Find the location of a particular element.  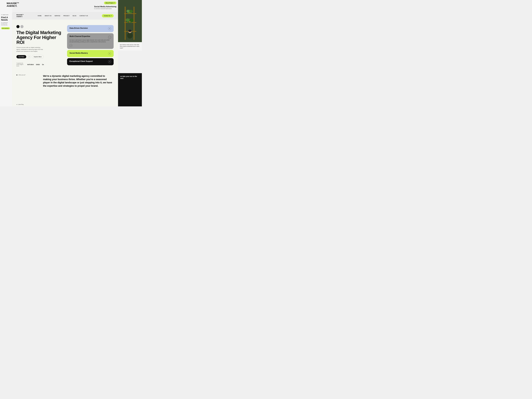

who-section: Who are we? We're a dynamic digital mark… is located at coordinates (65, 80).